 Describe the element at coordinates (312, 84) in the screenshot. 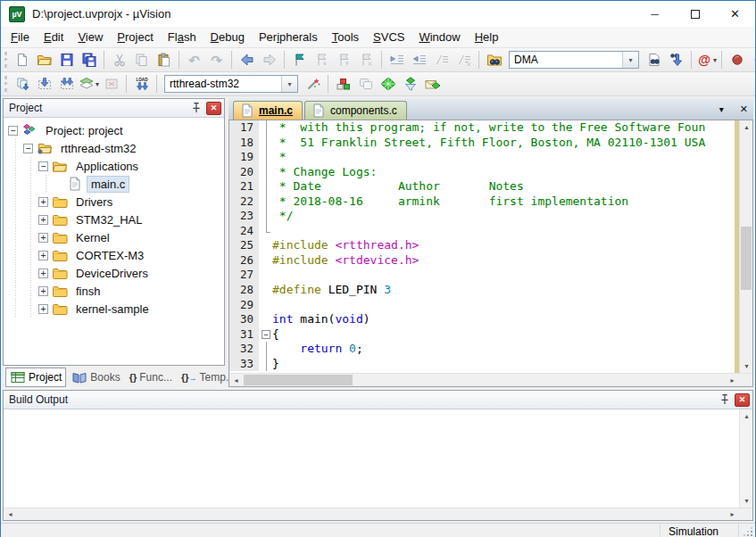

I see `options-for-target-button` at that location.